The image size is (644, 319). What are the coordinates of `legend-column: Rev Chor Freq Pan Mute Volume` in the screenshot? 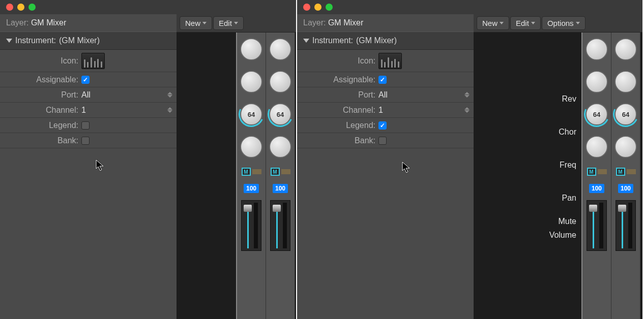 It's located at (556, 176).